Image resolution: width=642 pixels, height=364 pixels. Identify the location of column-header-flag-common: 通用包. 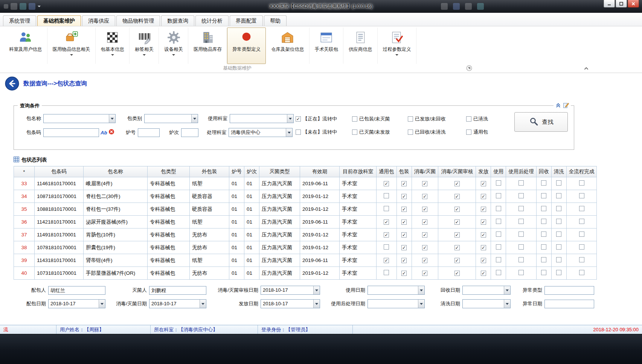
(387, 172).